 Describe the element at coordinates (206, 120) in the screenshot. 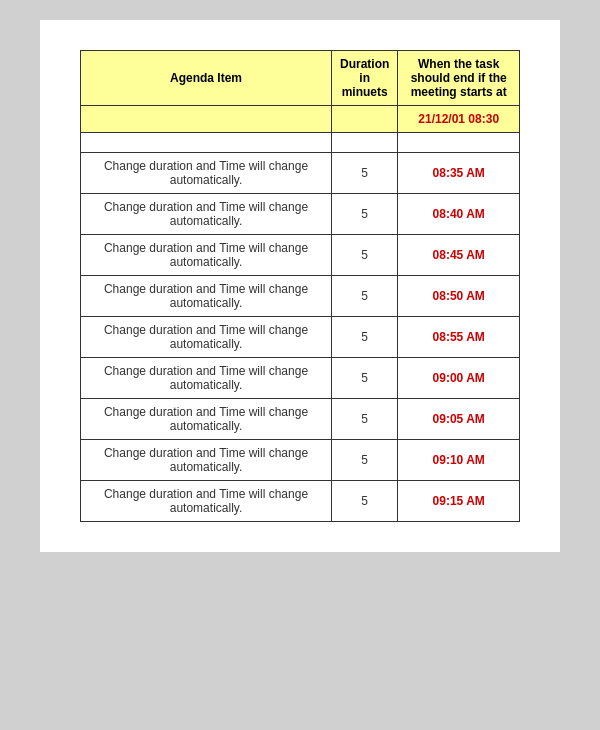

I see `date-agenda-cell` at that location.